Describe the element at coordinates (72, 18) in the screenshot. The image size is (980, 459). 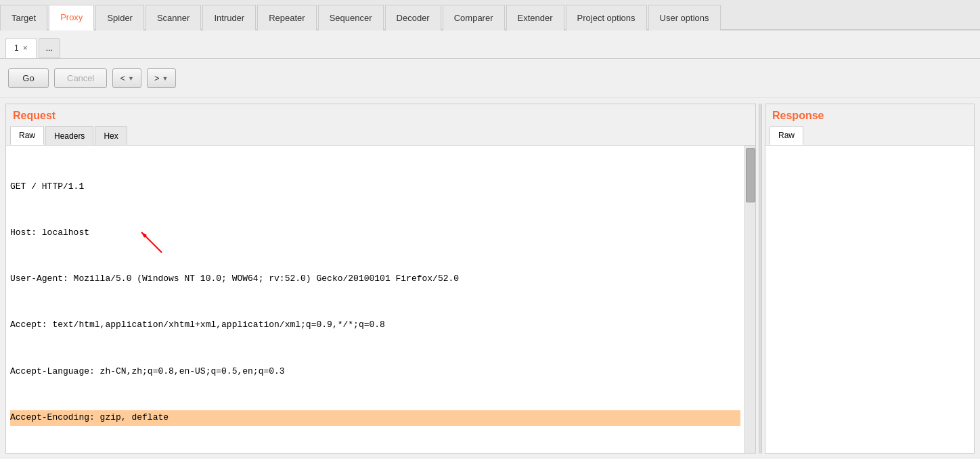
I see `tab-proxy: Proxy` at that location.